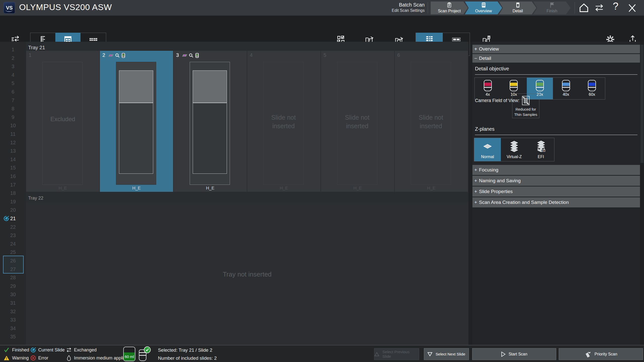 The width and height of the screenshot is (644, 362). What do you see at coordinates (13, 117) in the screenshot?
I see `tray-list-item: 9` at bounding box center [13, 117].